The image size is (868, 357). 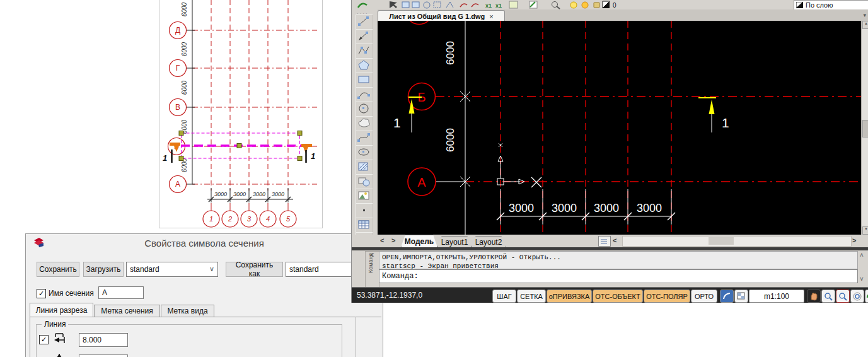 What do you see at coordinates (862, 255) in the screenshot?
I see `command-scroll-up-icon: ˄` at bounding box center [862, 255].